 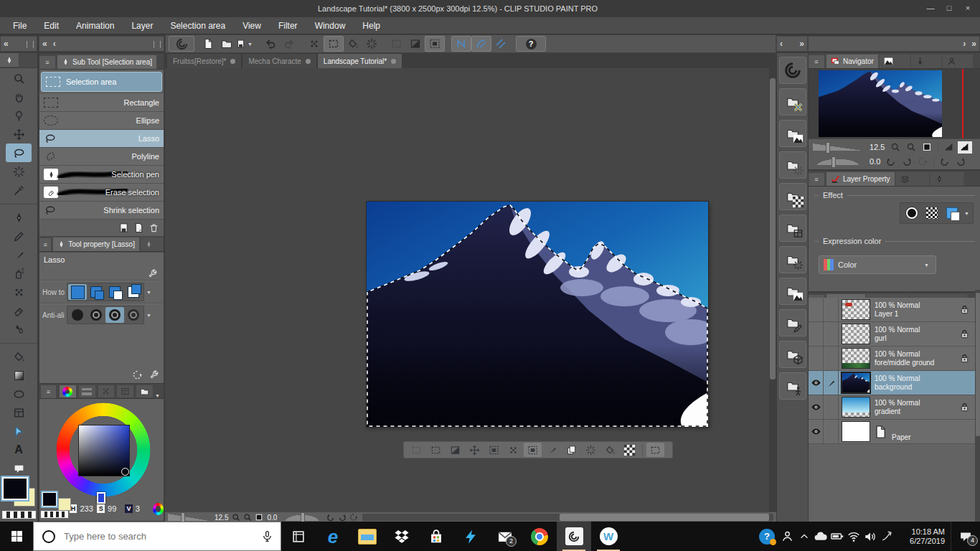 What do you see at coordinates (793, 260) in the screenshot?
I see `material-effect-button` at bounding box center [793, 260].